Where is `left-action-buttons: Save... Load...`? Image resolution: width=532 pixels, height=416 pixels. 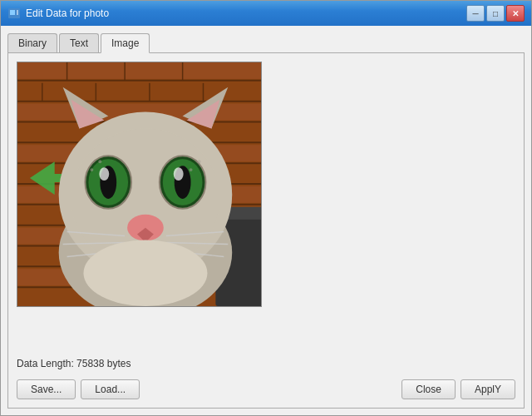
left-action-buttons: Save... Load... is located at coordinates (78, 389).